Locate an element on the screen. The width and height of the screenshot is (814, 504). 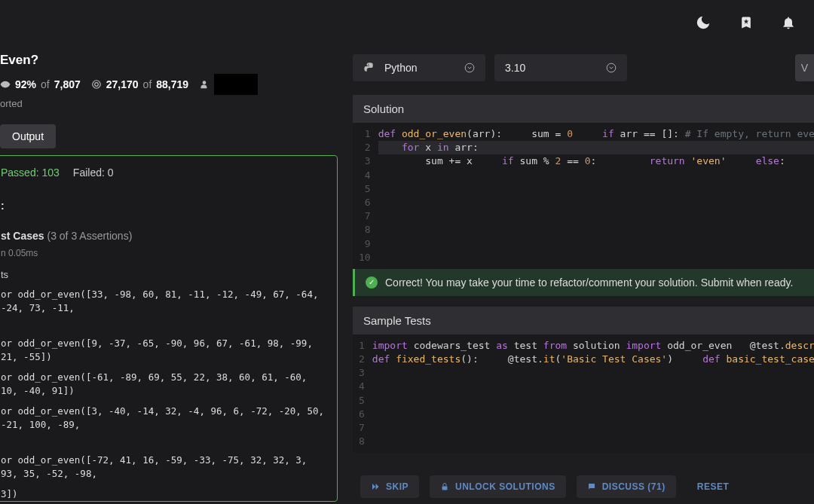
unlock-solutions-button: UNLOCK SOLUTIONS is located at coordinates (497, 487).